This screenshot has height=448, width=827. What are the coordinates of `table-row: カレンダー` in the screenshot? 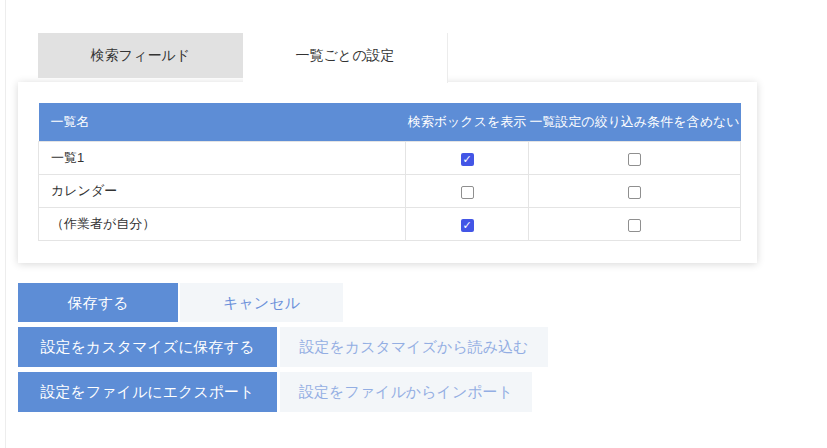 It's located at (390, 192).